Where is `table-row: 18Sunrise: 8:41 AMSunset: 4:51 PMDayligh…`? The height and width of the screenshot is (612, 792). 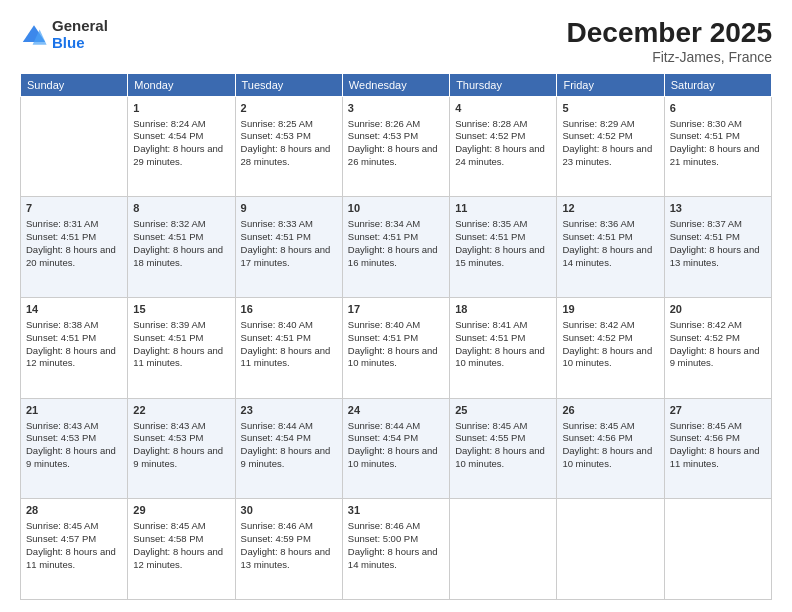
table-row: 18Sunrise: 8:41 AMSunset: 4:51 PMDayligh… is located at coordinates (504, 348).